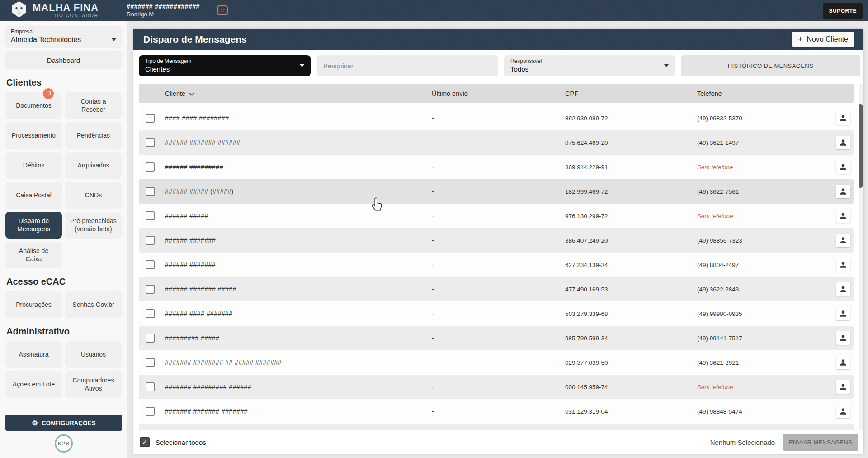 The image size is (868, 458). What do you see at coordinates (33, 106) in the screenshot?
I see `sidebar-item-documentos: Documentos13` at bounding box center [33, 106].